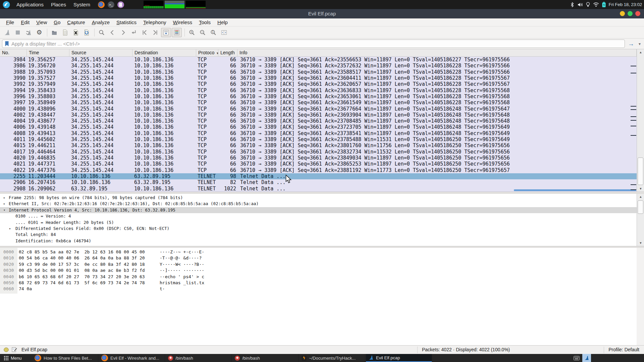 Image resolution: width=644 pixels, height=362 pixels. I want to click on column-header-length: Length, so click(228, 53).